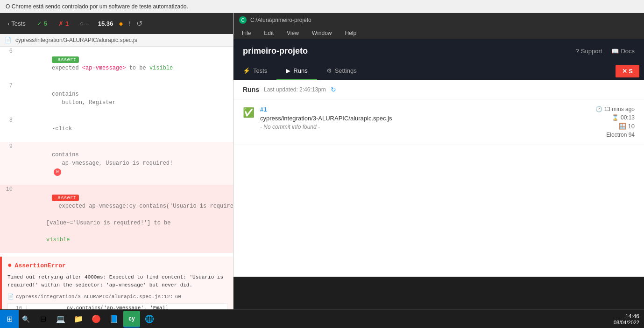  What do you see at coordinates (149, 319) in the screenshot?
I see `chrome-button: 🌐` at bounding box center [149, 319].